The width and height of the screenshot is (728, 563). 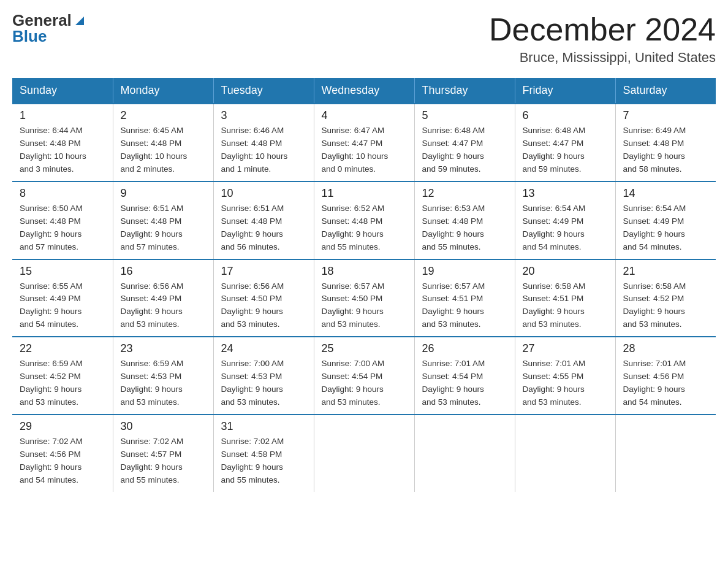 I want to click on calendar-cell: 5Sunrise: 6:48 AMSunset: 4:47 PMDaylight…, so click(x=464, y=142).